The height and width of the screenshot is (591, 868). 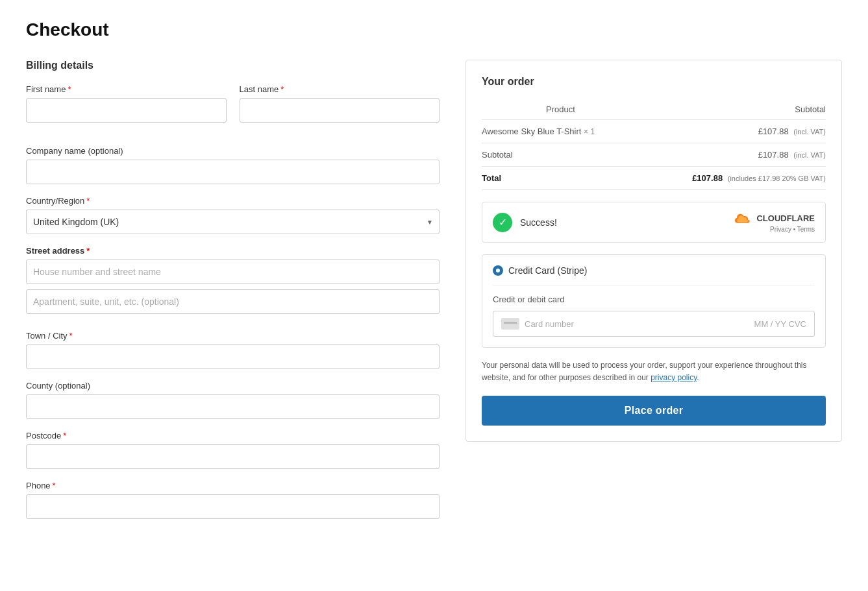 I want to click on cloudflare-cloud-icon, so click(x=742, y=218).